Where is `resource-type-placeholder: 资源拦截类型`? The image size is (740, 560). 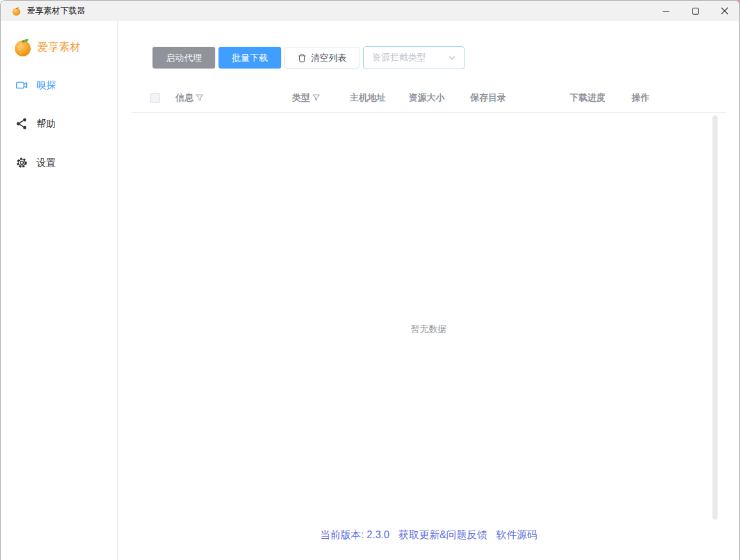 resource-type-placeholder: 资源拦截类型 is located at coordinates (399, 58).